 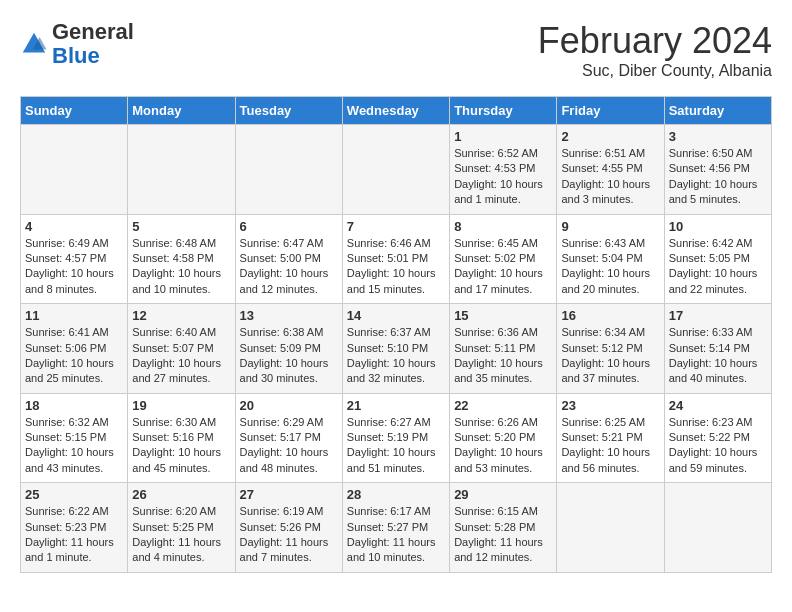 I want to click on day-info: Sunrise: 6:22 AM Sunset: 5:23 PM Dayligh…, so click(x=74, y=535).